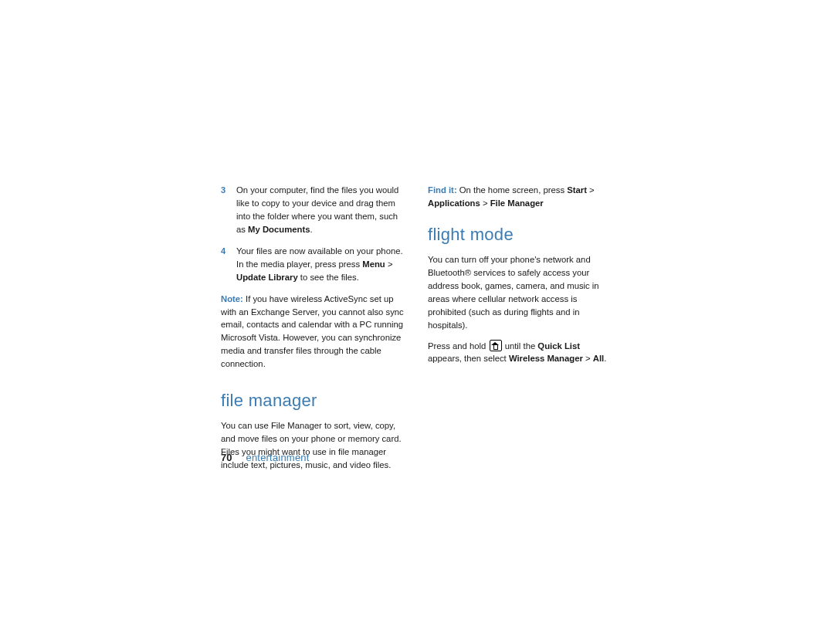 This screenshot has height=644, width=834. Describe the element at coordinates (520, 327) in the screenshot. I see `right-column: Find it: On the home screen, press Start…` at that location.